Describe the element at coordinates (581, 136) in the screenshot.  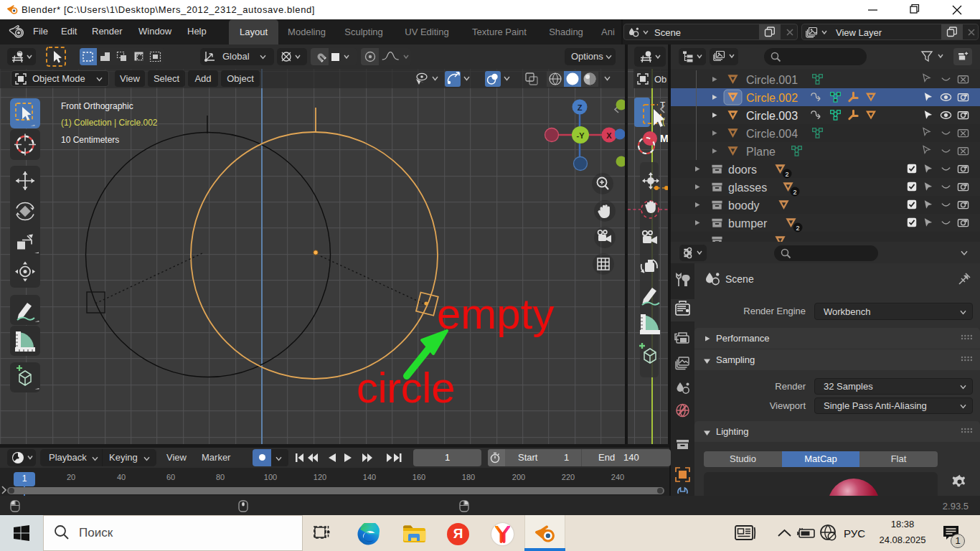
I see `svg-text: -Y` at that location.